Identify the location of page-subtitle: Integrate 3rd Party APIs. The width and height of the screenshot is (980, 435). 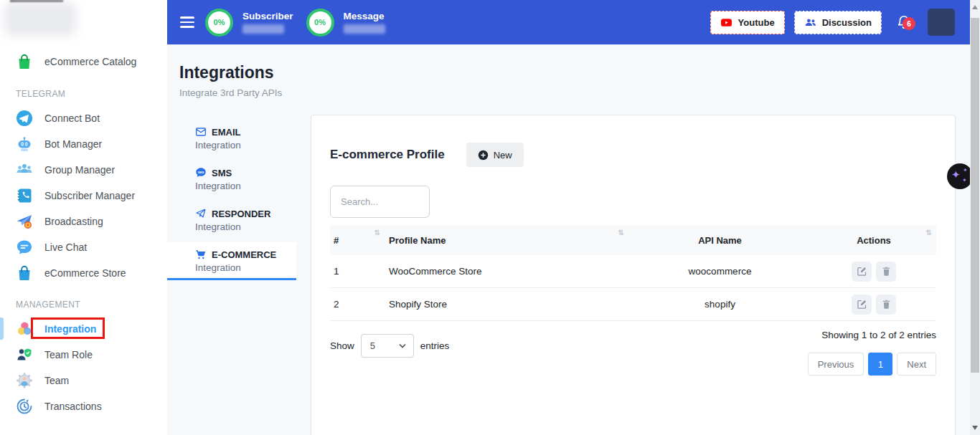
(231, 93).